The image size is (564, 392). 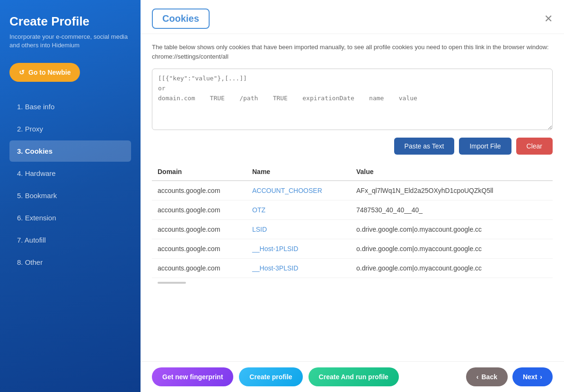 What do you see at coordinates (299, 191) in the screenshot?
I see `cell-name: ACCOUNT_CHOOSER` at bounding box center [299, 191].